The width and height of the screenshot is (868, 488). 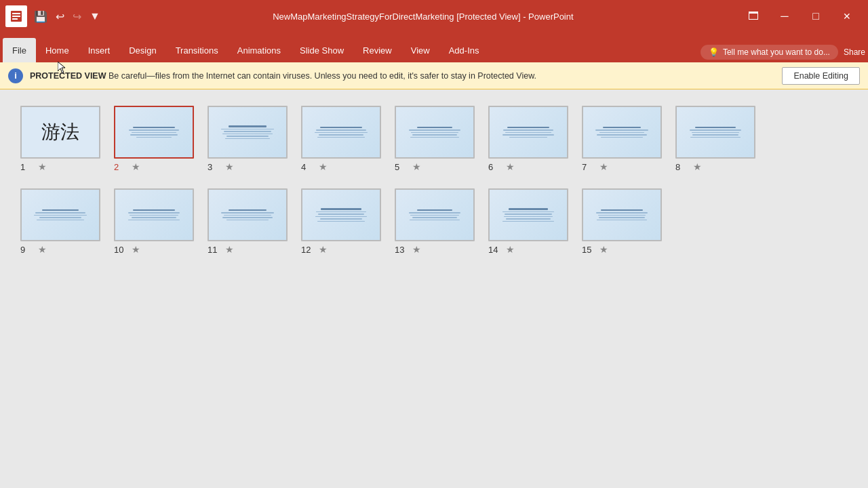 What do you see at coordinates (215, 249) in the screenshot?
I see `slide-num-11: 11` at bounding box center [215, 249].